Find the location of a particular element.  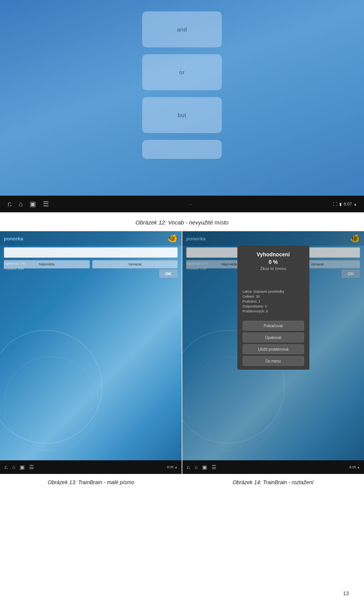

status-bar-top: ⛶ ▮ 8:07 ▴ is located at coordinates (345, 204).